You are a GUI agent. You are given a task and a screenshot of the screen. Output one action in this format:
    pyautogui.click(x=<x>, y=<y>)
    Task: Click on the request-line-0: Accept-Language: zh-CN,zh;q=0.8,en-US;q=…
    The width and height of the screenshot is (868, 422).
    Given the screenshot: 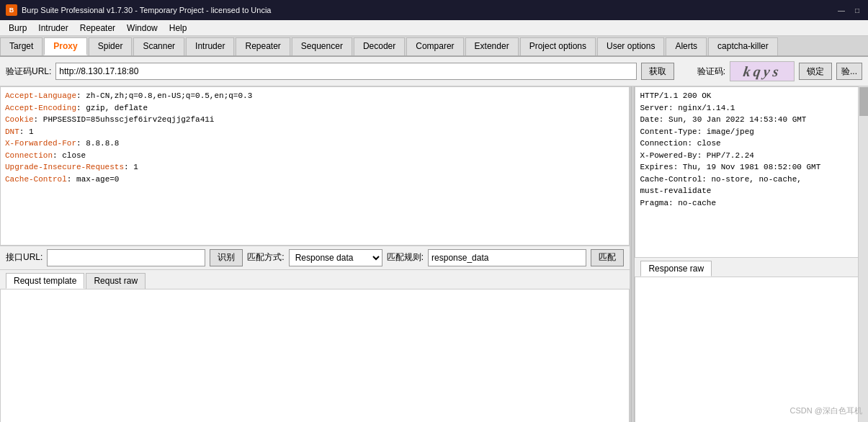 What is the action you would take?
    pyautogui.click(x=315, y=96)
    